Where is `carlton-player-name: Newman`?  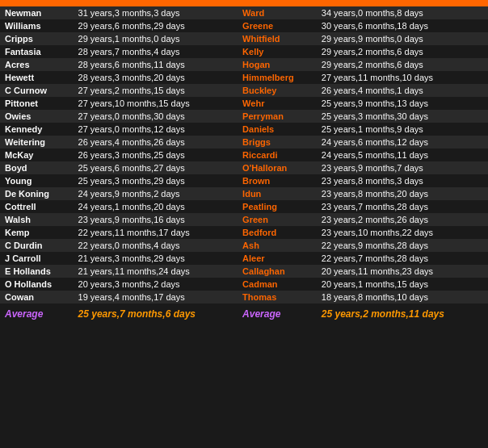 carlton-player-name: Newman is located at coordinates (37, 13).